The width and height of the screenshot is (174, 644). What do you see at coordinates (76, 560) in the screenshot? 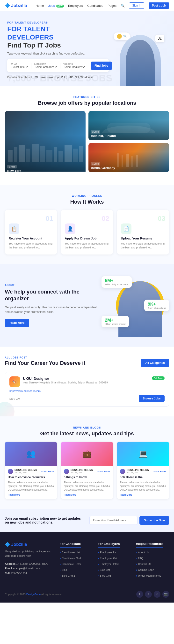
I see `footer-col-candidate: For Candidate Candidates List Candidates…` at bounding box center [76, 560].